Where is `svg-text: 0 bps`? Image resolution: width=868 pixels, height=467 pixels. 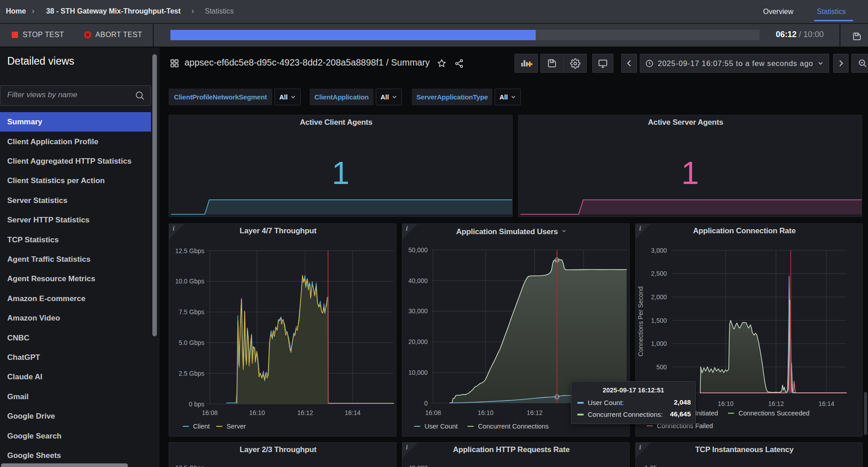 svg-text: 0 bps is located at coordinates (197, 404).